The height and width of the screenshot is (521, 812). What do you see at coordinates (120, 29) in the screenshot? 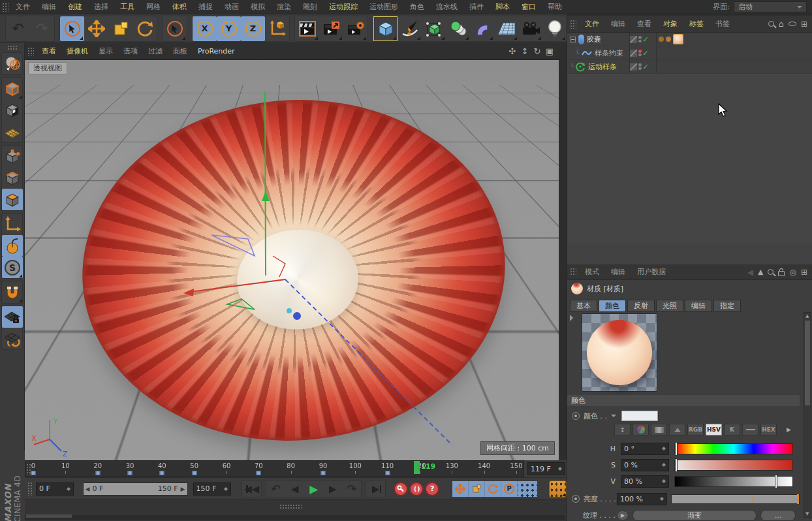
I see `scale-button` at bounding box center [120, 29].